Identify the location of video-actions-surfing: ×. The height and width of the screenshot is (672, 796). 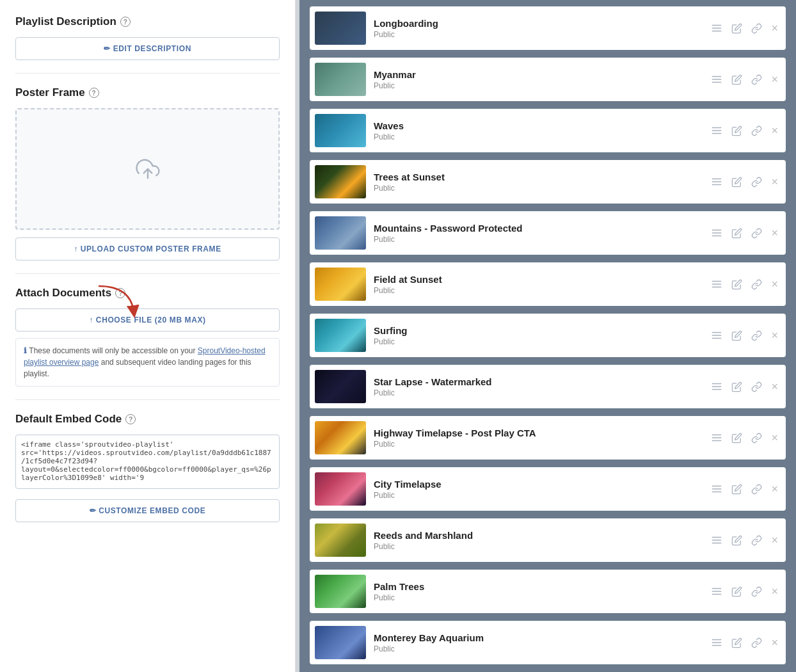
(745, 335).